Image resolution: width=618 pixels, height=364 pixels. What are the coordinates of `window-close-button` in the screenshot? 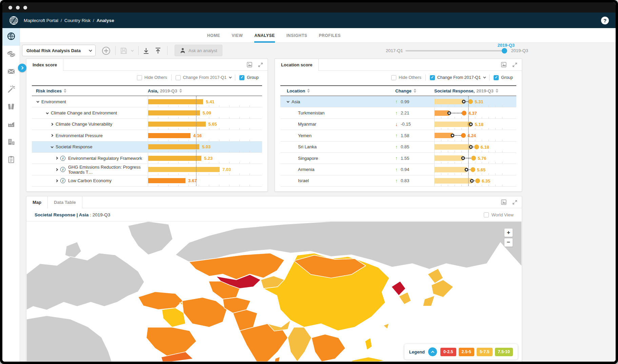 It's located at (10, 7).